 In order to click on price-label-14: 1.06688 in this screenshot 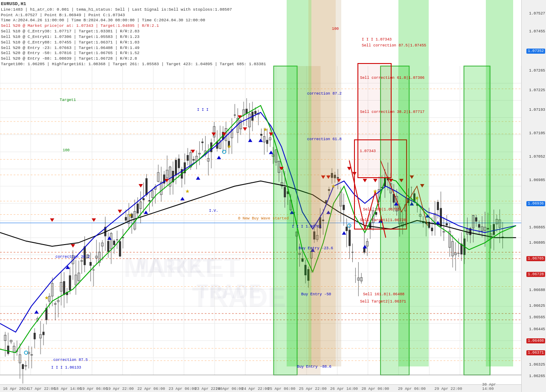, I will do `click(537, 290)`.